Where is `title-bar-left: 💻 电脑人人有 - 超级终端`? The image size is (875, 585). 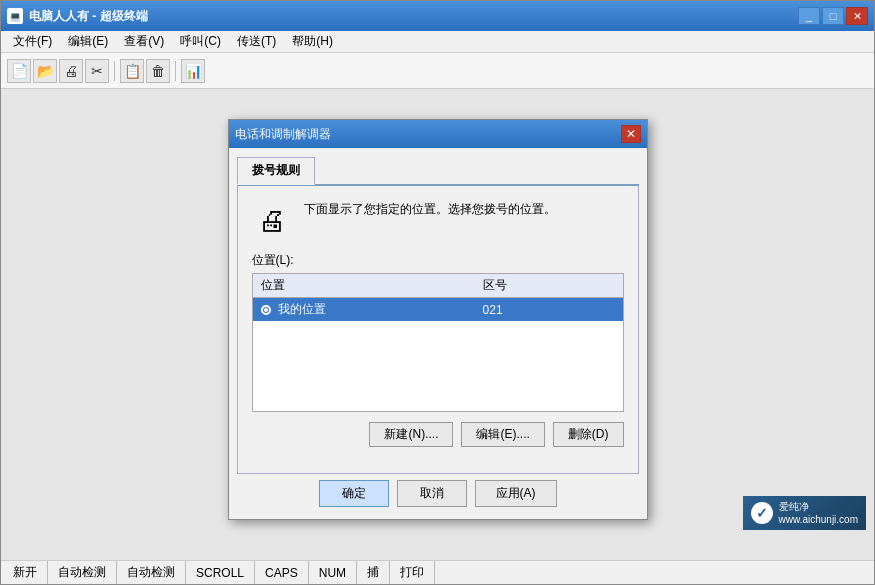
title-bar-left: 💻 电脑人人有 - 超级终端 is located at coordinates (78, 16).